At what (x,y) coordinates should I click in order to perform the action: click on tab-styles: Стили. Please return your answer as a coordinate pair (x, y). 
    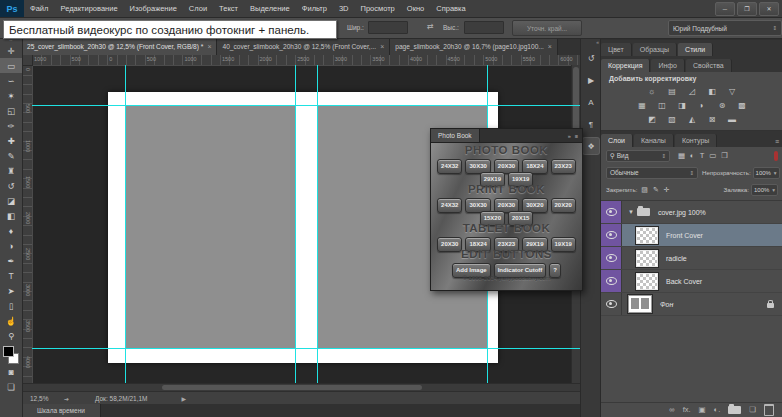
    Looking at the image, I should click on (696, 50).